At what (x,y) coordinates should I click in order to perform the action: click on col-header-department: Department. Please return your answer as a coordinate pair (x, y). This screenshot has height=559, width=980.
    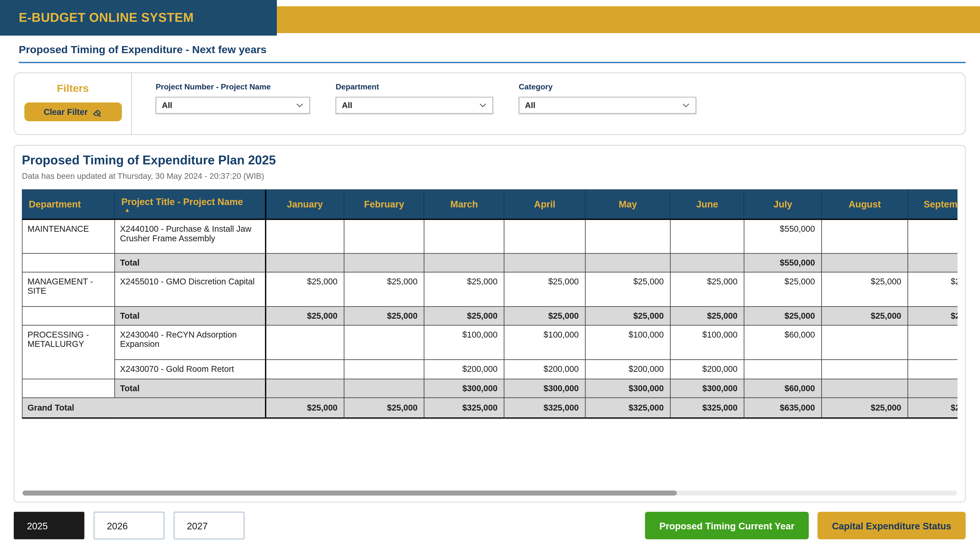
    Looking at the image, I should click on (68, 204).